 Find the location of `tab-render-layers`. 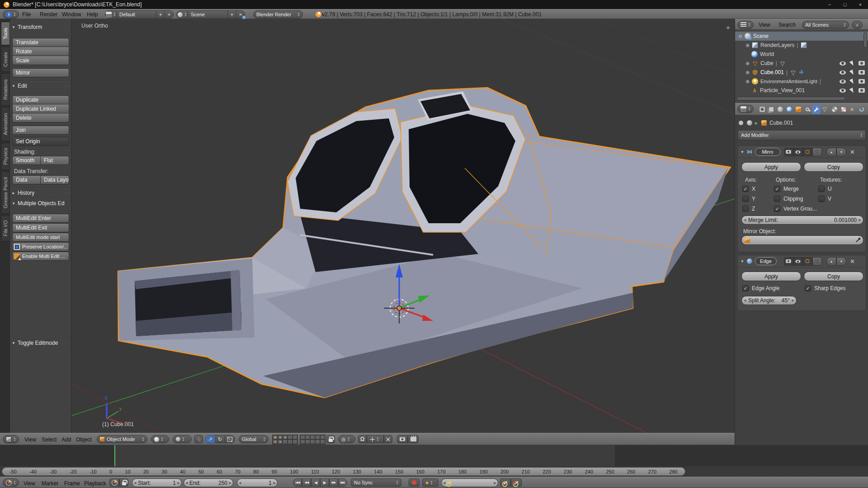

tab-render-layers is located at coordinates (771, 109).